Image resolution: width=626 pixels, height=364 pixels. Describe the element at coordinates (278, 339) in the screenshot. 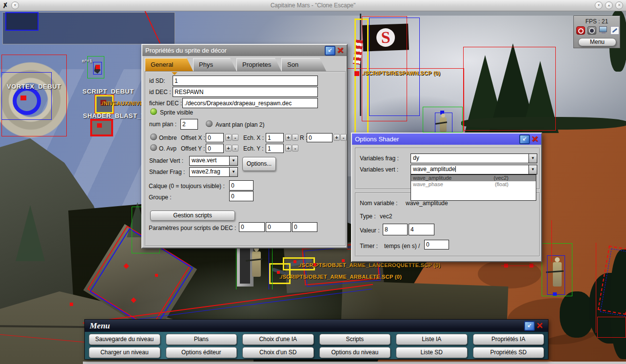

I see `choose-ia-button: Choix d'une IA` at that location.